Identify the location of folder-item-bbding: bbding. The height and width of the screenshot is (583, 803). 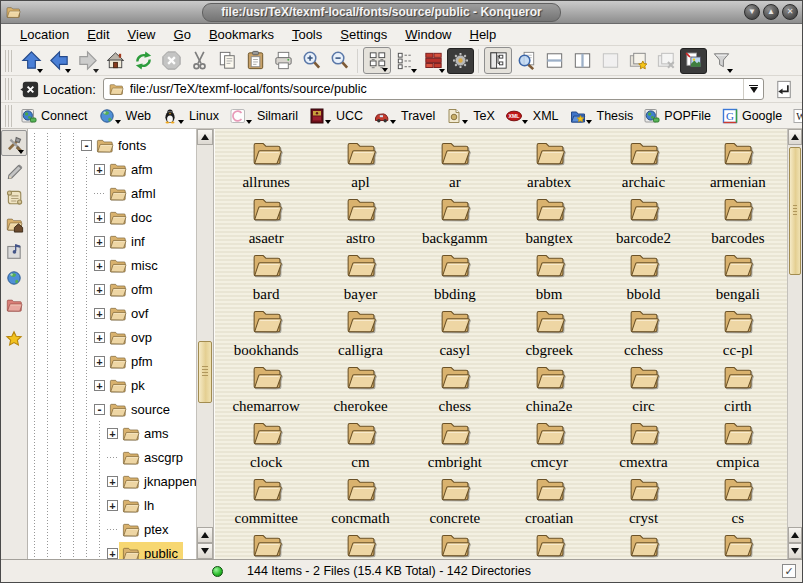
(455, 276).